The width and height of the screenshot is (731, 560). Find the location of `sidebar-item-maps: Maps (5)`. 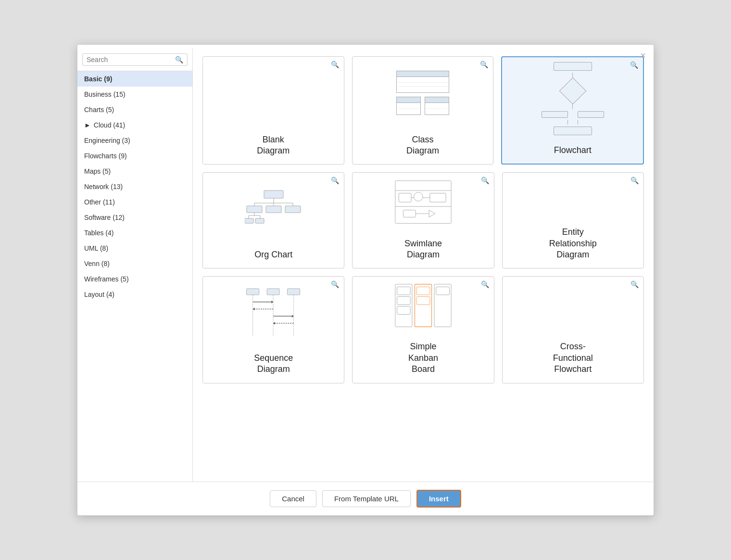

sidebar-item-maps: Maps (5) is located at coordinates (135, 171).